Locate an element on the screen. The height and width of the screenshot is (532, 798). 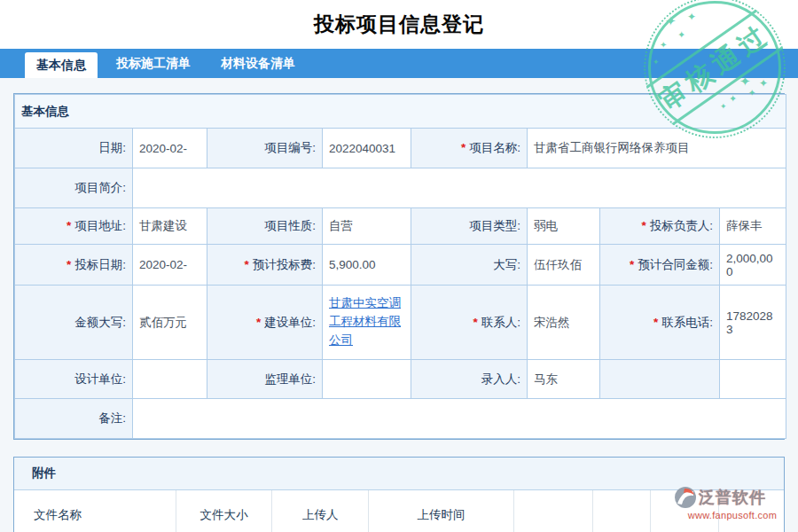
field-bid-fee-label: *预计投标费: is located at coordinates (265, 265).